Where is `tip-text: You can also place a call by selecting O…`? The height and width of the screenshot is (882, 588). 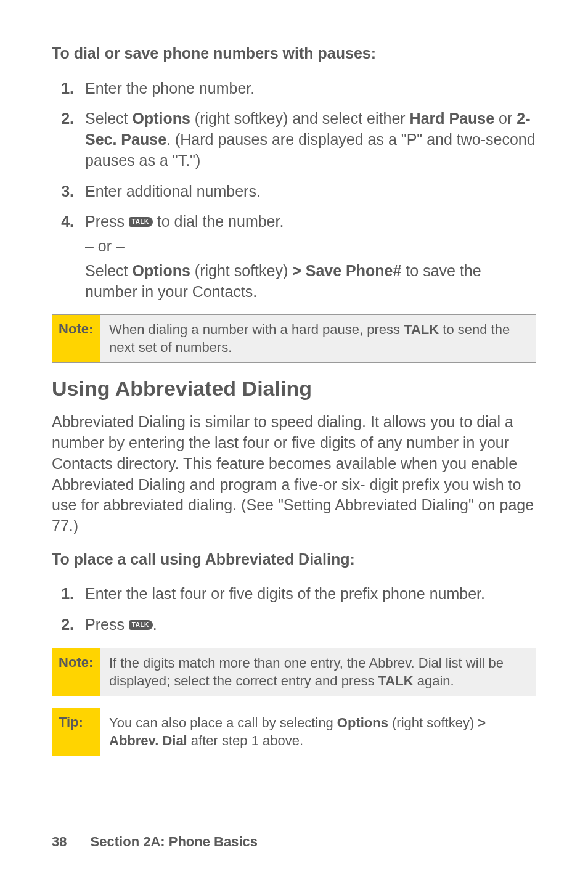
tip-text: You can also place a call by selecting O… is located at coordinates (318, 732).